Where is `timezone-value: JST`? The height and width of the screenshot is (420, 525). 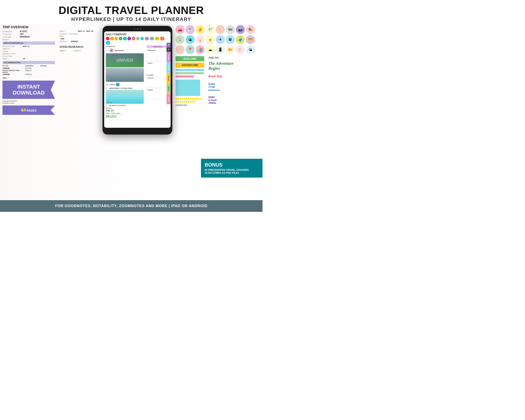 timezone-value: JST is located at coordinates (22, 34).